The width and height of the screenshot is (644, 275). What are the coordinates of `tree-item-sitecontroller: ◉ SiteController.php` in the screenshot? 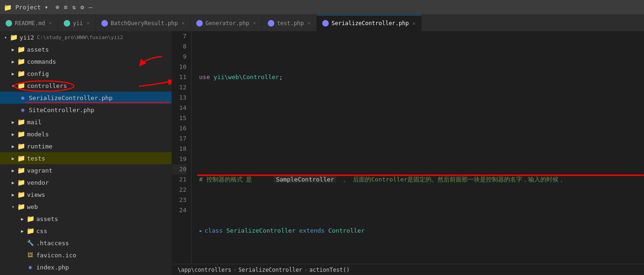 It's located at (86, 110).